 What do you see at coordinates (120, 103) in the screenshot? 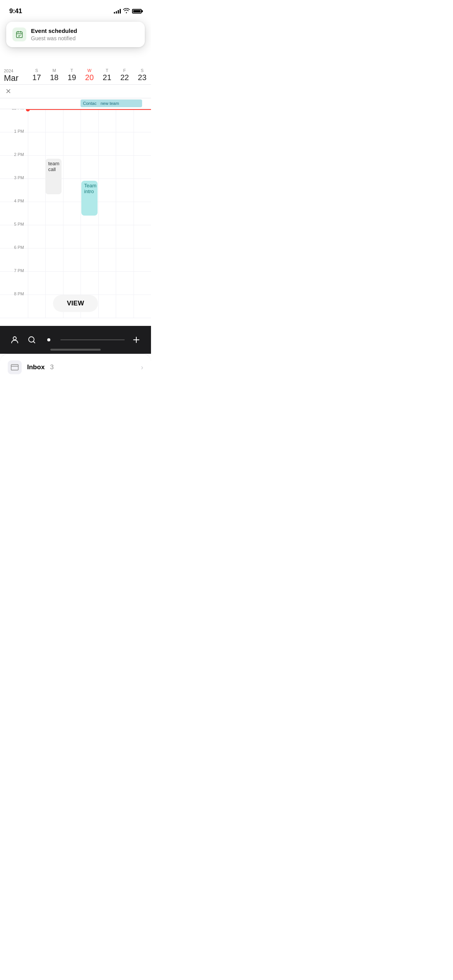
I see `event-newteam: new team` at bounding box center [120, 103].